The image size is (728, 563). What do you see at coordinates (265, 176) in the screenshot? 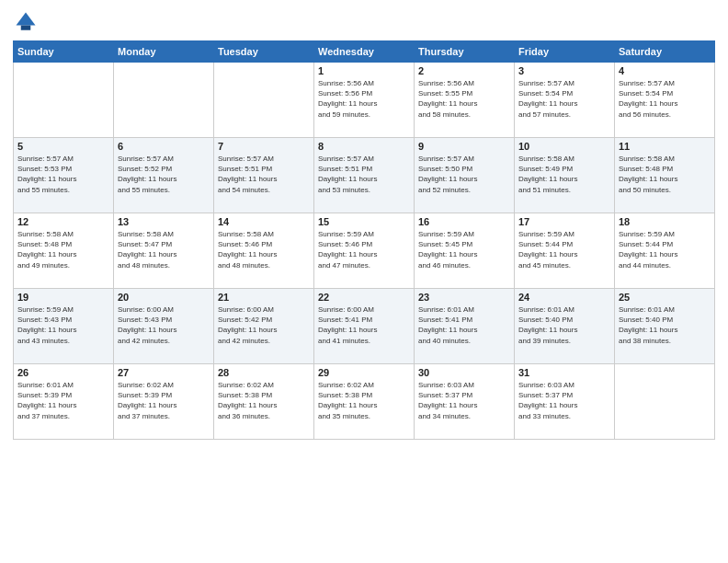
I see `calendar-cell: 7Sunrise: 5:57 AM Sunset: 5:51 PM Daylig…` at bounding box center [265, 176].